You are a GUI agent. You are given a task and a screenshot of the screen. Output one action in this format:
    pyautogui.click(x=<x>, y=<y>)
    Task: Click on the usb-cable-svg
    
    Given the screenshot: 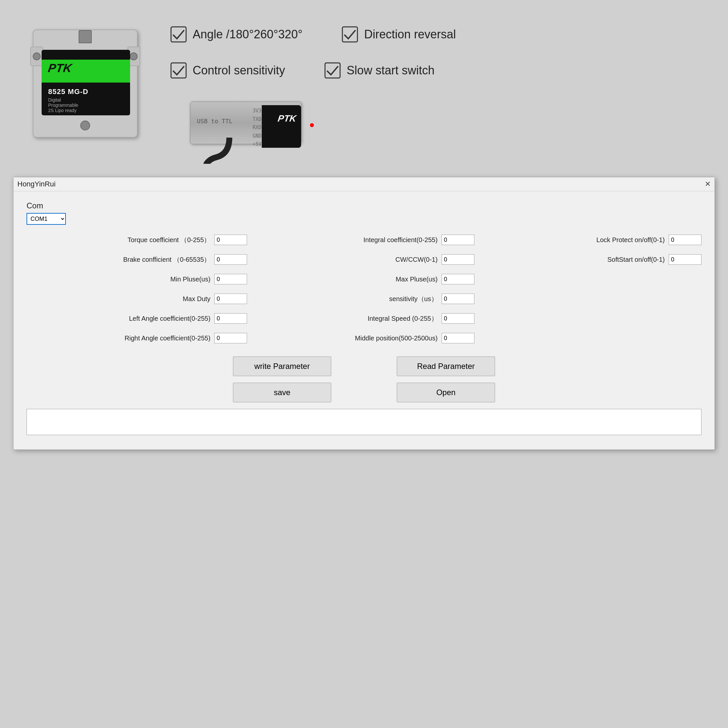 What is the action you would take?
    pyautogui.click(x=236, y=151)
    